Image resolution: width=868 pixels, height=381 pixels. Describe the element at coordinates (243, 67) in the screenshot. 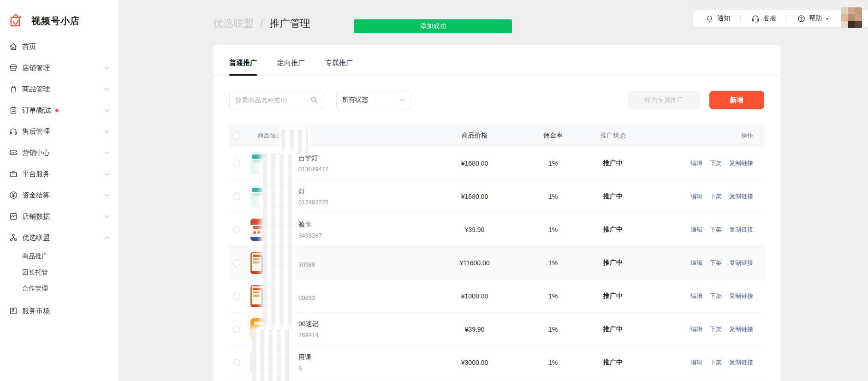

I see `tab-普通推广: 普通推广` at that location.